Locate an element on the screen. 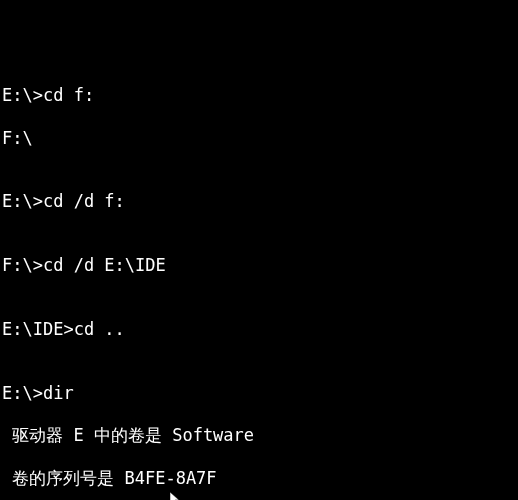 The width and height of the screenshot is (518, 500). cmd-line: E:\>dir is located at coordinates (259, 394).